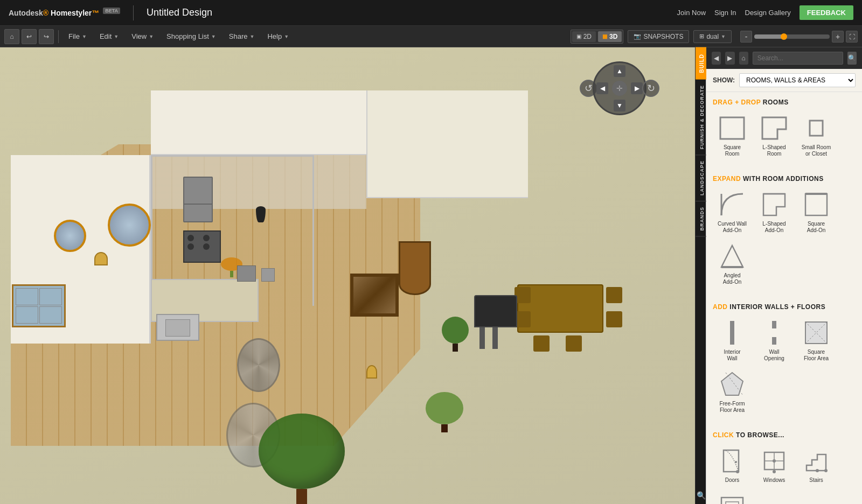 The width and height of the screenshot is (862, 504). I want to click on plant-small, so click(444, 411).